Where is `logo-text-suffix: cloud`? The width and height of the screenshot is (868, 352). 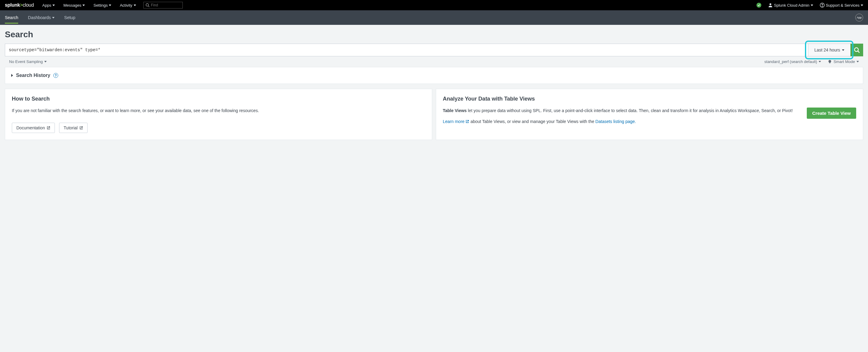
logo-text-suffix: cloud is located at coordinates (28, 5).